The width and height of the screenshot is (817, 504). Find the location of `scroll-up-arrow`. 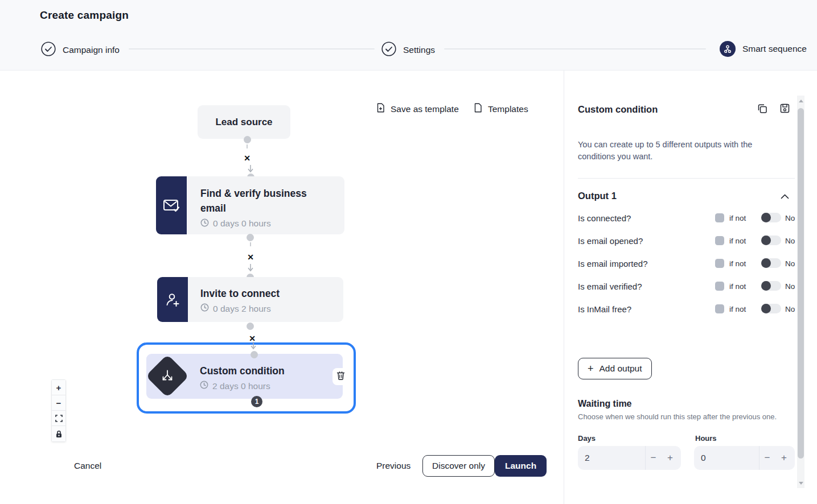

scroll-up-arrow is located at coordinates (800, 101).